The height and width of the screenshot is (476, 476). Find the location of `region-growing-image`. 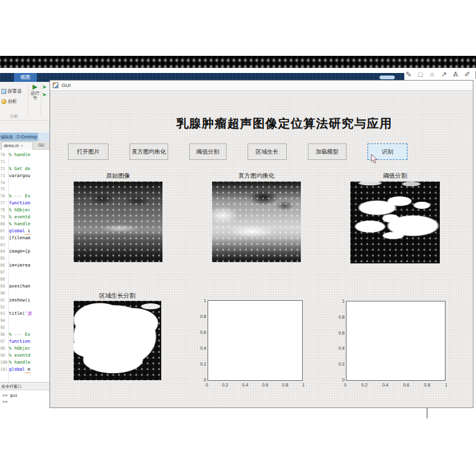

region-growing-image is located at coordinates (117, 340).